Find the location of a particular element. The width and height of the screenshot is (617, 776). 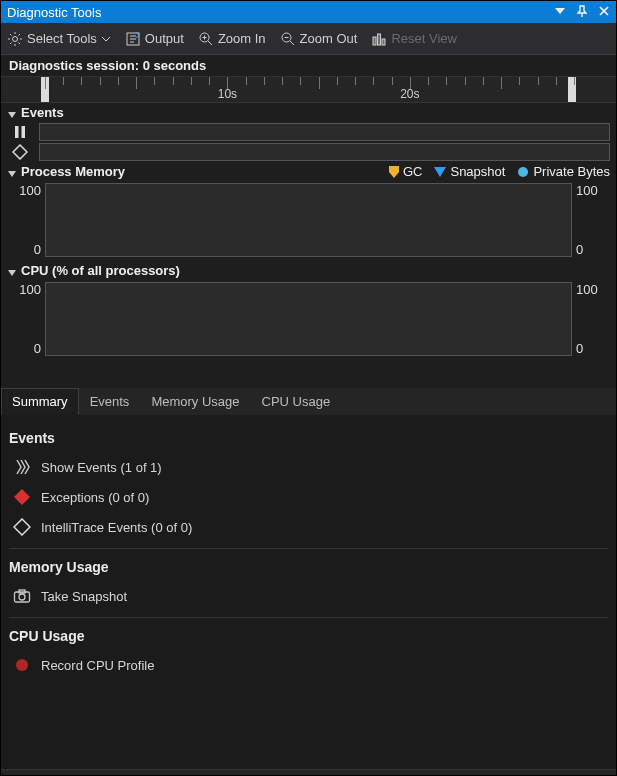

title-bar: Diagnostic Tools is located at coordinates (308, 12).